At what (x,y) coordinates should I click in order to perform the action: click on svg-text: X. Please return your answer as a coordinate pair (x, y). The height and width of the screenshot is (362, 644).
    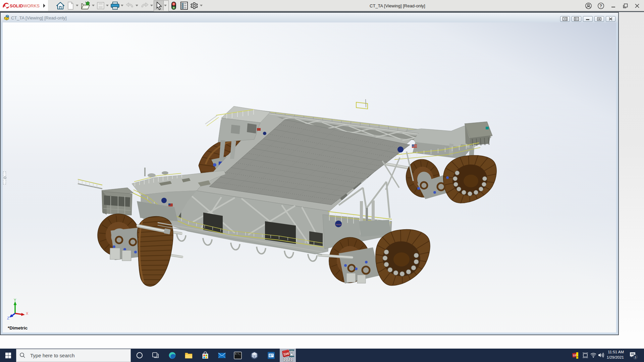
    Looking at the image, I should click on (27, 313).